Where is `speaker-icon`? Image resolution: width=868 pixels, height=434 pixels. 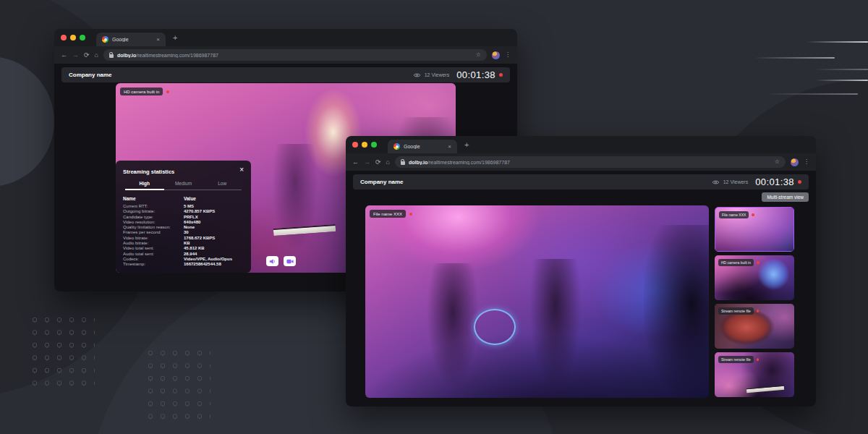 speaker-icon is located at coordinates (273, 262).